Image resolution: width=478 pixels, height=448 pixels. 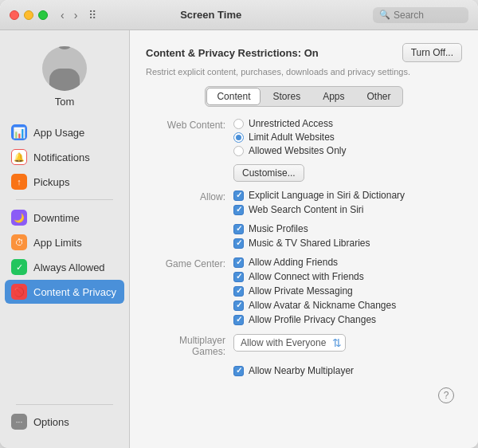 What do you see at coordinates (309, 243) in the screenshot?
I see `checkbox-music-tv-libraries-label: Music & TV Shared Libraries` at bounding box center [309, 243].